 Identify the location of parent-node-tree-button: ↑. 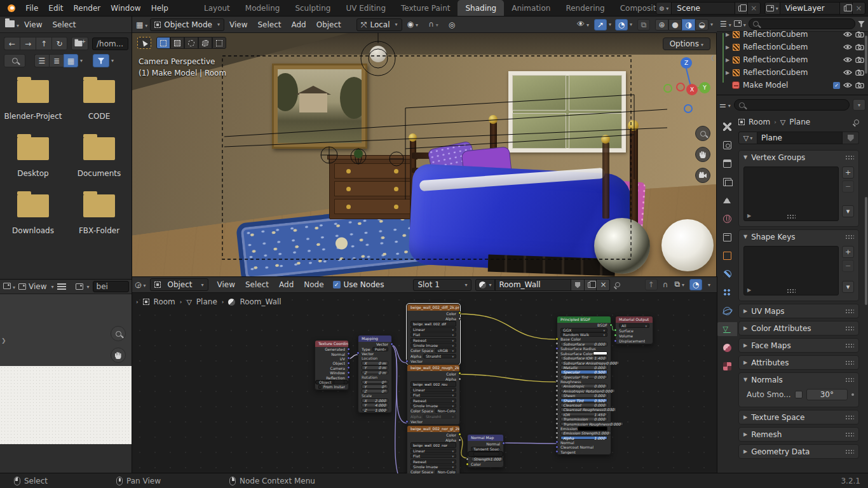
(651, 285).